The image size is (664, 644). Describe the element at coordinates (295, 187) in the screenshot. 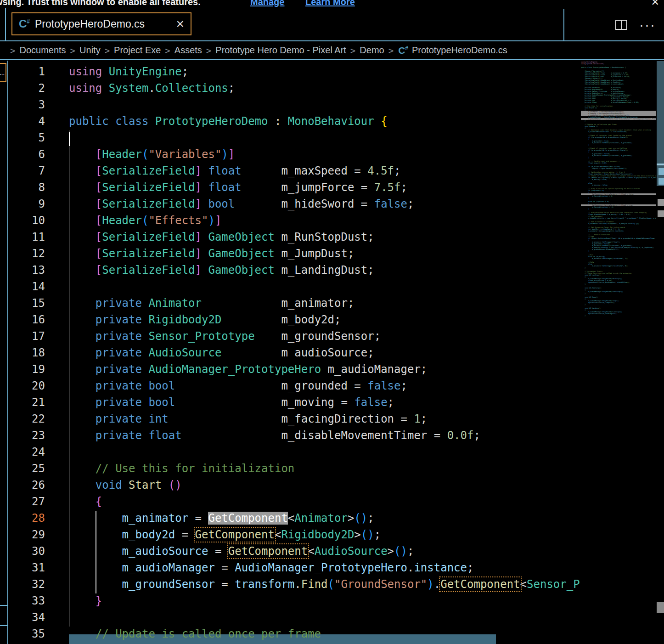

I see `code-line: 8 [SerializeField] float m_jumpForce = 7…` at that location.